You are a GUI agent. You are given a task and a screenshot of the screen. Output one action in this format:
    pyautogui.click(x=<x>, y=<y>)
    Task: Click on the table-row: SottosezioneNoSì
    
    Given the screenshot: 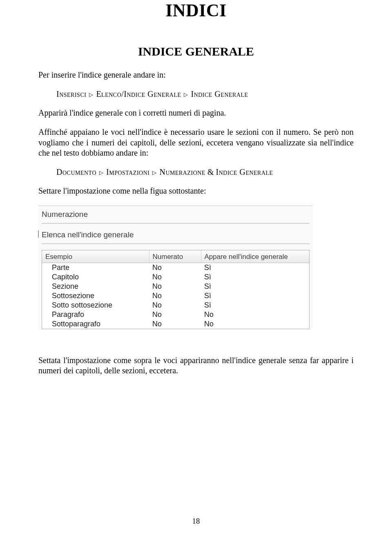 What is the action you would take?
    pyautogui.click(x=176, y=296)
    